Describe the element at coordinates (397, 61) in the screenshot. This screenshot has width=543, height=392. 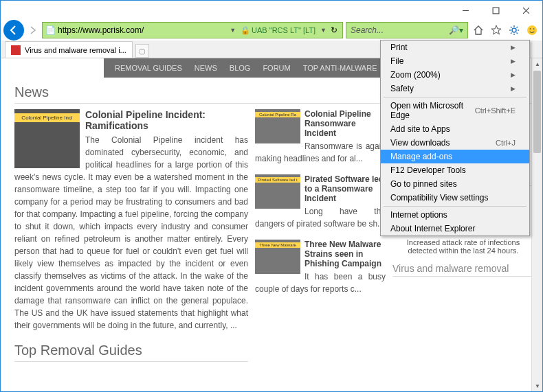
I see `menu-item-label: File` at that location.